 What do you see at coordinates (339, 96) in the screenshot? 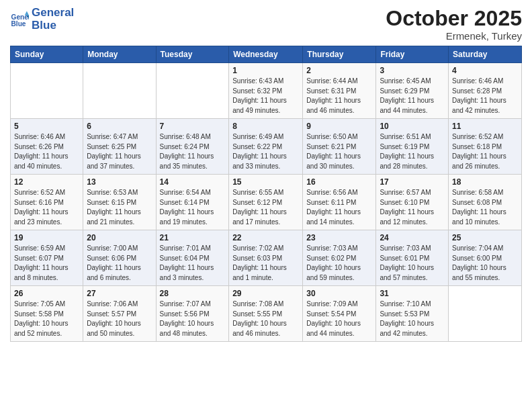
I see `day-detail: Sunrise: 6:44 AMSunset: 6:31 PMDaylight:…` at bounding box center [339, 96].